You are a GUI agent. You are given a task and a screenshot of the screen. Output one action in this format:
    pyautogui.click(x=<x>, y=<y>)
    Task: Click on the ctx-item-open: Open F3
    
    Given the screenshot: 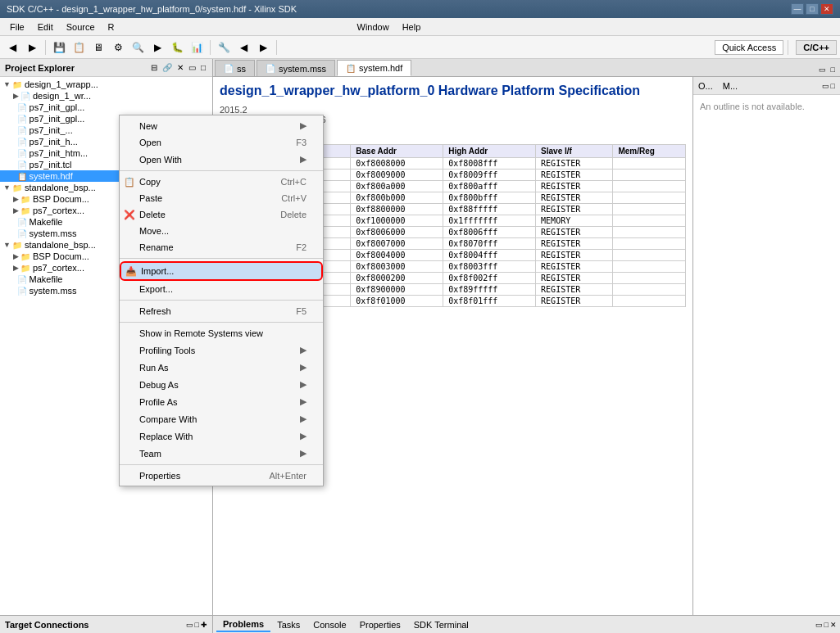 What is the action you would take?
    pyautogui.click(x=221, y=142)
    